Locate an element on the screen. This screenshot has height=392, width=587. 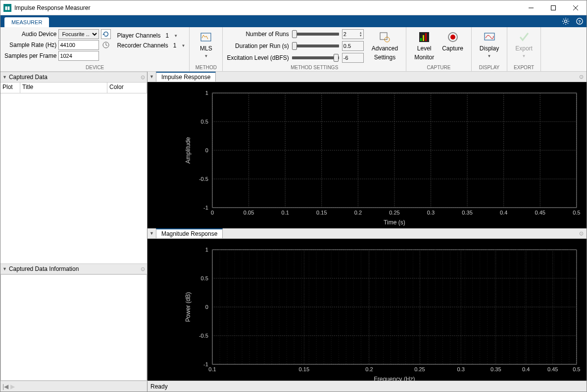
help-icon: ? is located at coordinates (580, 21).